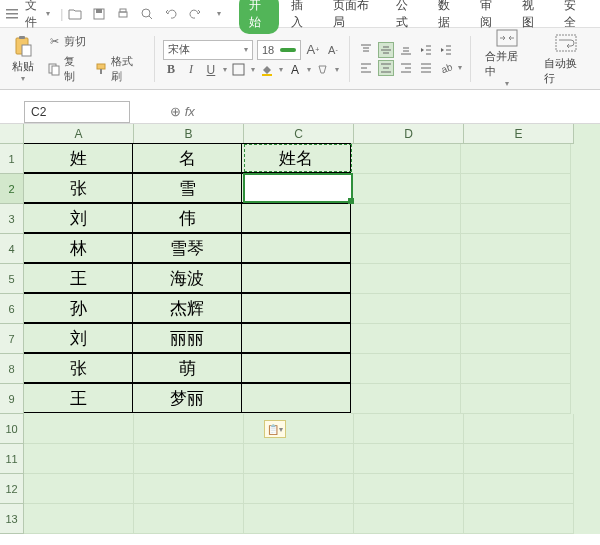 This screenshot has height=545, width=600. Describe the element at coordinates (187, 398) in the screenshot. I see `cell: 梦丽` at that location.